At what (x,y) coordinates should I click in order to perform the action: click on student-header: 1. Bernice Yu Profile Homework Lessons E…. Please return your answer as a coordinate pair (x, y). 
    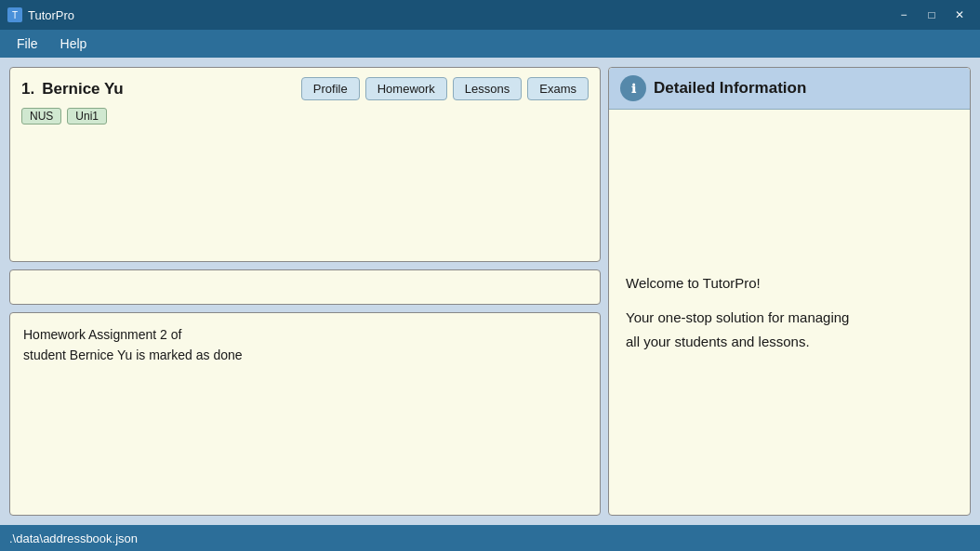
    Looking at the image, I should click on (305, 89).